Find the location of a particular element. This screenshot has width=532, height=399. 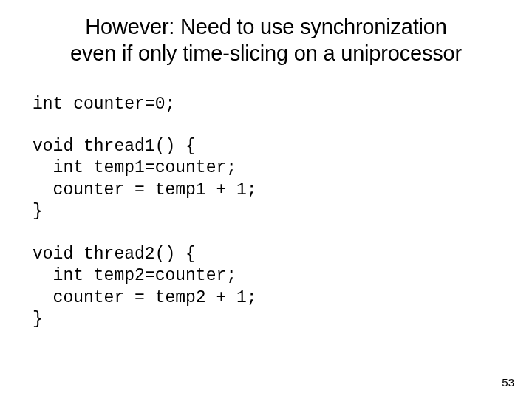

page-title: However: Need to use synchronization eve… is located at coordinates (266, 40).